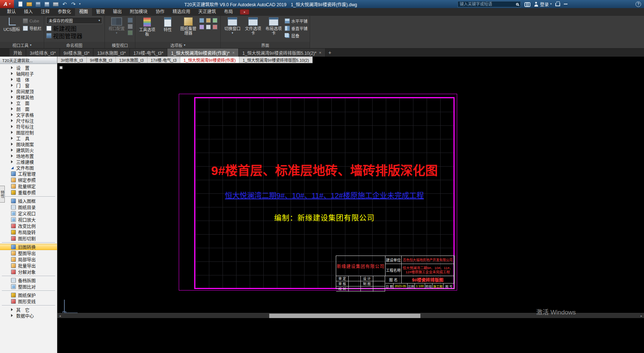 The width and height of the screenshot is (644, 353). What do you see at coordinates (83, 12) in the screenshot?
I see `ribbon-tab-view: 视图` at bounding box center [83, 12].